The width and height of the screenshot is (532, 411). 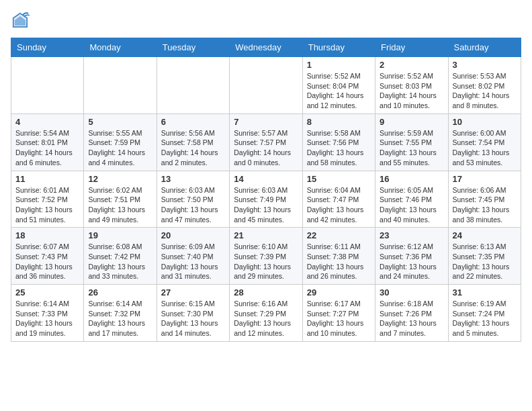 I want to click on logo, so click(x=21, y=20).